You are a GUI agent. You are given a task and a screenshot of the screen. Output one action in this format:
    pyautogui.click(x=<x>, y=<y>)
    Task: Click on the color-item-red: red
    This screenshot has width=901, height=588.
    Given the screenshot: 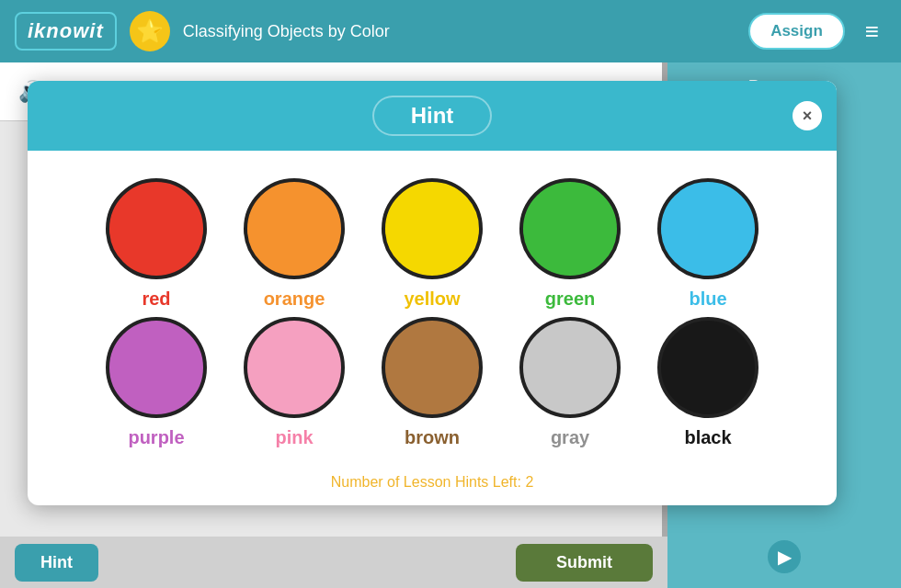 What is the action you would take?
    pyautogui.click(x=156, y=244)
    